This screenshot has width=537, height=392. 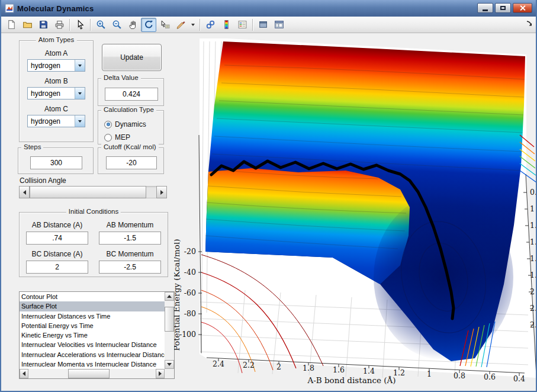 What do you see at coordinates (51, 66) in the screenshot?
I see `dropdown-value: hydrogen` at bounding box center [51, 66].